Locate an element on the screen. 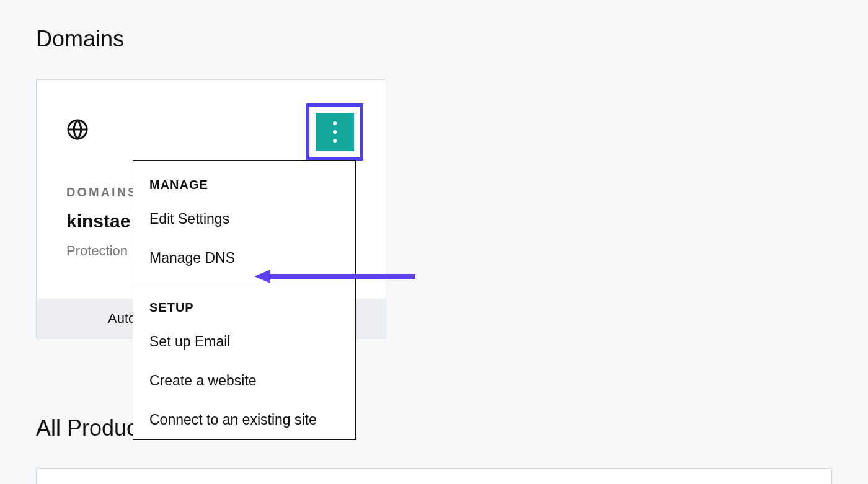 The width and height of the screenshot is (868, 484). products-panel is located at coordinates (434, 476).